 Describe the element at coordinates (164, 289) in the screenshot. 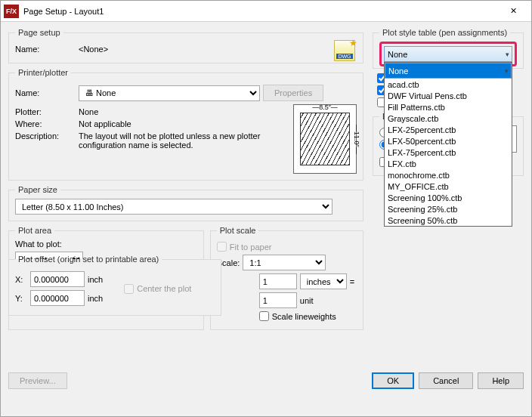

I see `center-plot-label: Center the plot` at that location.